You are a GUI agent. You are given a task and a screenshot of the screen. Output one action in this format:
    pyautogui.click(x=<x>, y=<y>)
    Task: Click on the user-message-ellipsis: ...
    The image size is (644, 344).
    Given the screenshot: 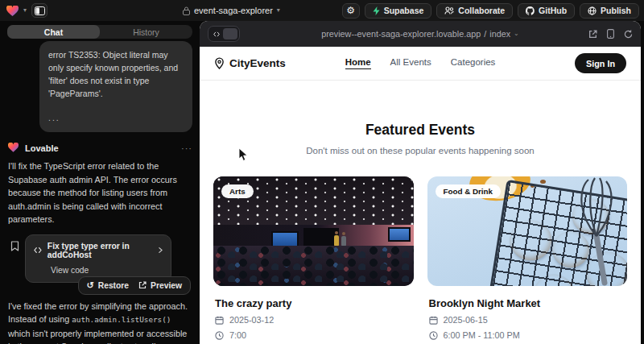 What is the action you would take?
    pyautogui.click(x=116, y=118)
    